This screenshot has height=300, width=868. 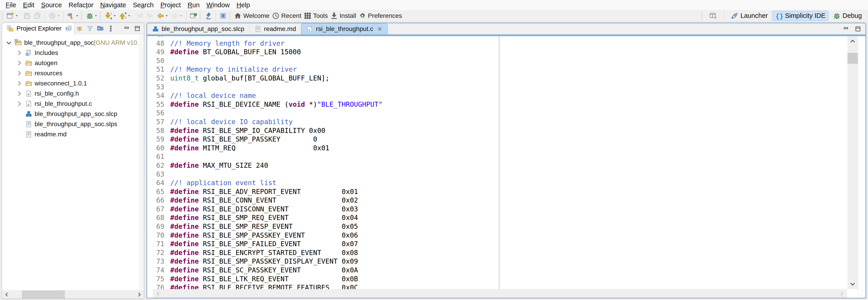 What do you see at coordinates (497, 43) in the screenshot?
I see `code-line: 48//! Memory length for driver` at bounding box center [497, 43].